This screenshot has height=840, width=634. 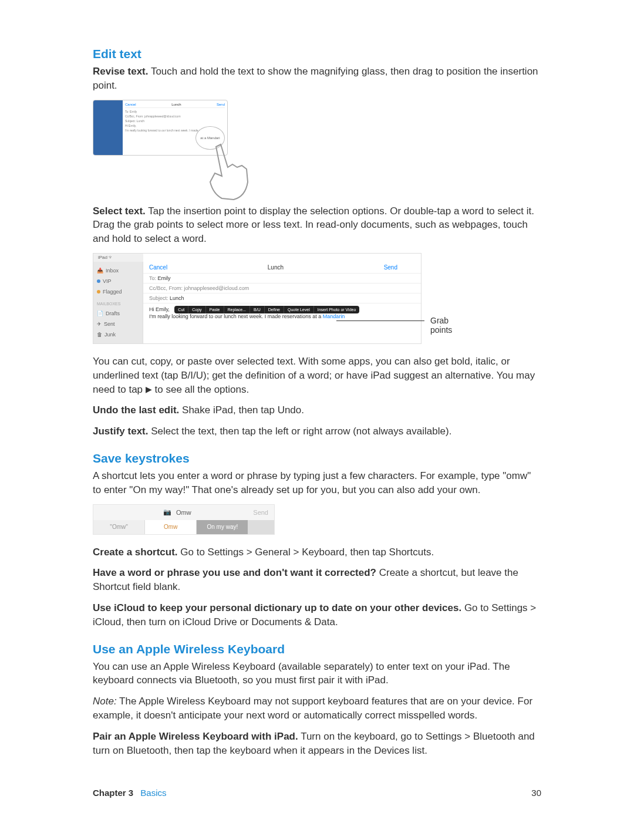 What do you see at coordinates (222, 527) in the screenshot?
I see `suggestion-3: On my way!` at bounding box center [222, 527].